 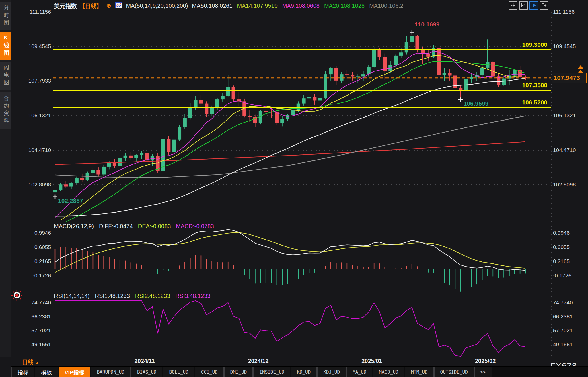 What do you see at coordinates (569, 78) in the screenshot?
I see `current-price-box: 107.9473` at bounding box center [569, 78].